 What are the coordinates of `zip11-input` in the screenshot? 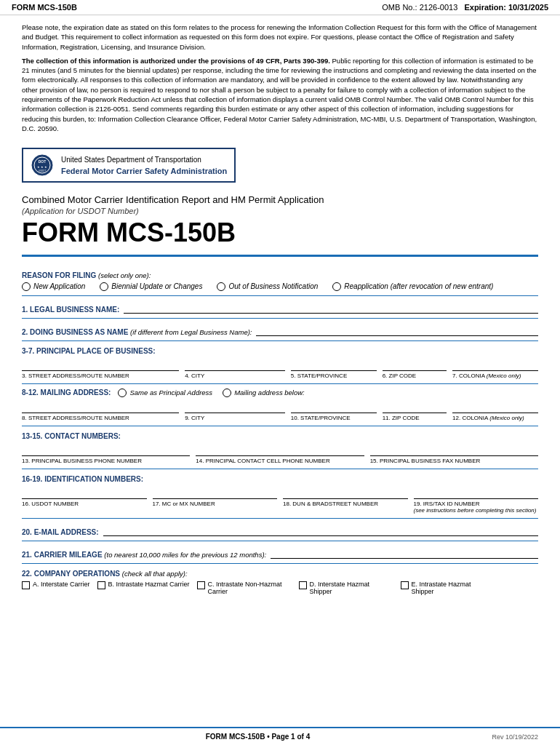 It's located at (415, 407).